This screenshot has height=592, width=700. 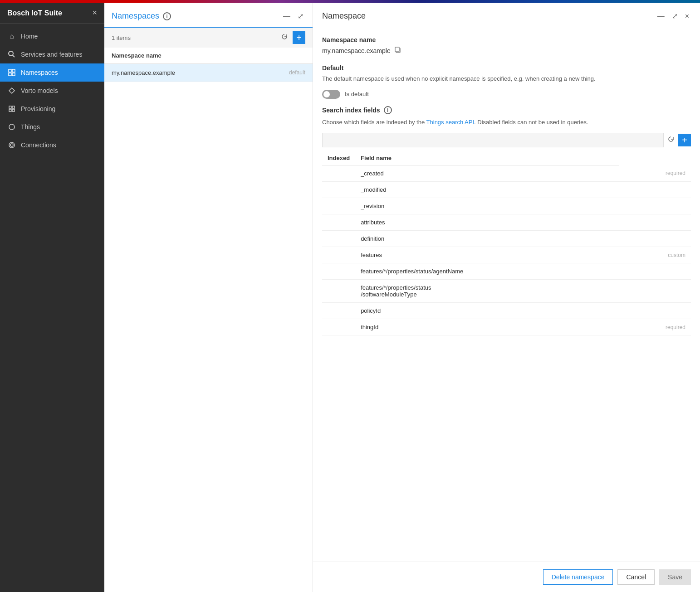 I want to click on copy-icon, so click(x=398, y=51).